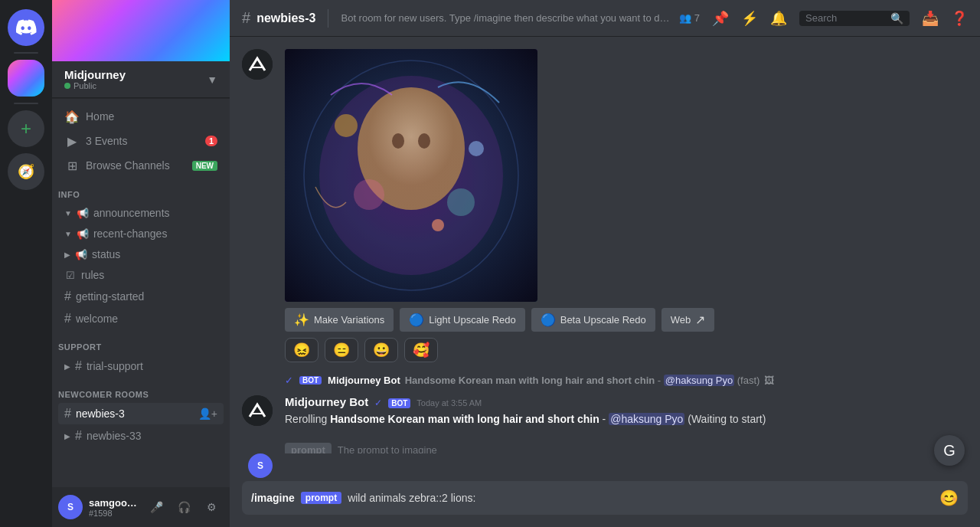 The width and height of the screenshot is (980, 527). I want to click on inline-author: Midjourney Bot, so click(364, 380).